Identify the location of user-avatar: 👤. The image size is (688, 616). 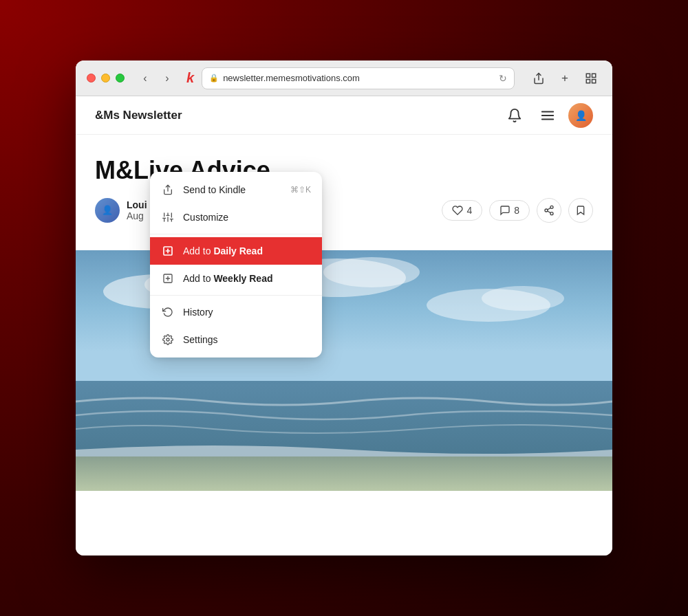
(581, 116).